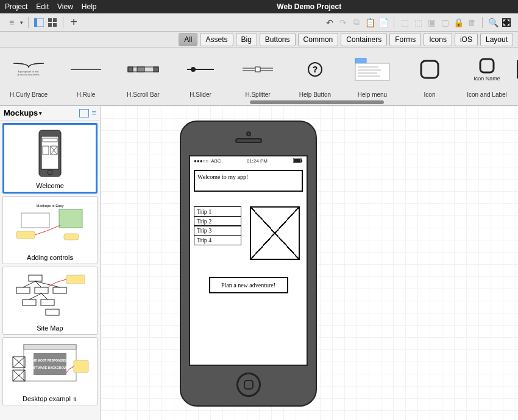  Describe the element at coordinates (50, 371) in the screenshot. I see `mockup-card-desktop: THE MOST RESPONSIBLESOFTWARE BACKGROUND …` at that location.